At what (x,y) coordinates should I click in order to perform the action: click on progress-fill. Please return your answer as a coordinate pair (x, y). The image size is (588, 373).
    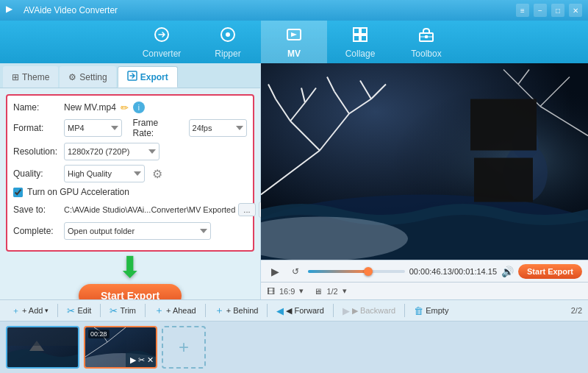
    Looking at the image, I should click on (338, 271).